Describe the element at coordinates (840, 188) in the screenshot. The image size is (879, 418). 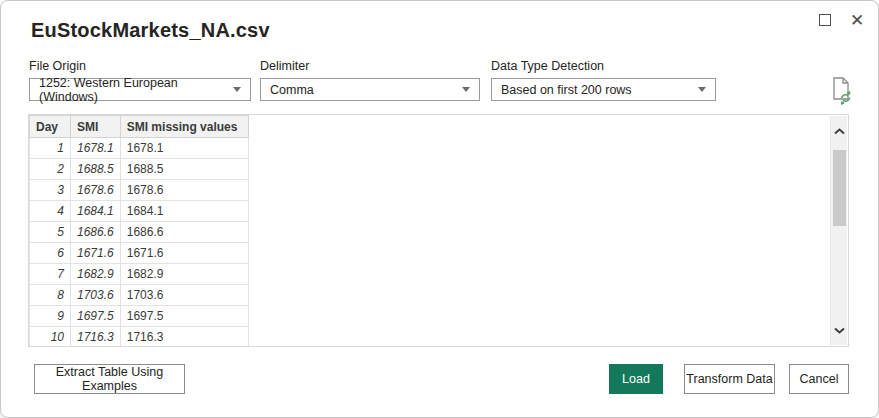
I see `scrollbar-thumb` at that location.